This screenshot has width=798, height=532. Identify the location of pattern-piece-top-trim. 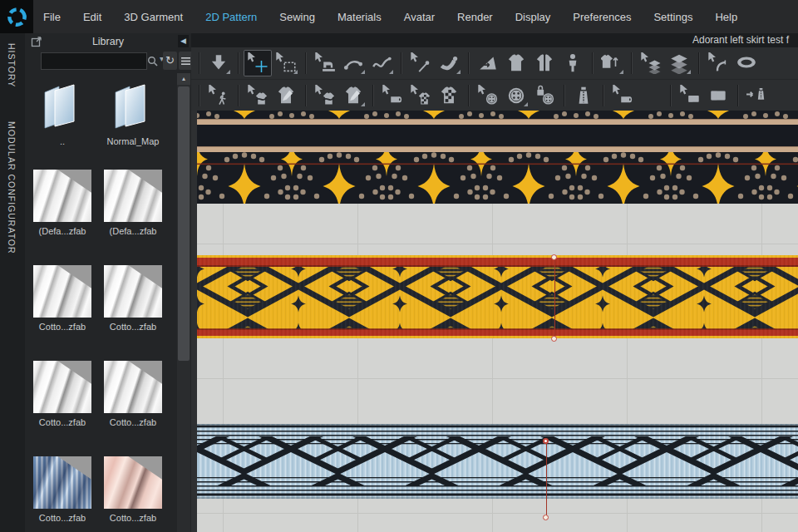
(497, 157).